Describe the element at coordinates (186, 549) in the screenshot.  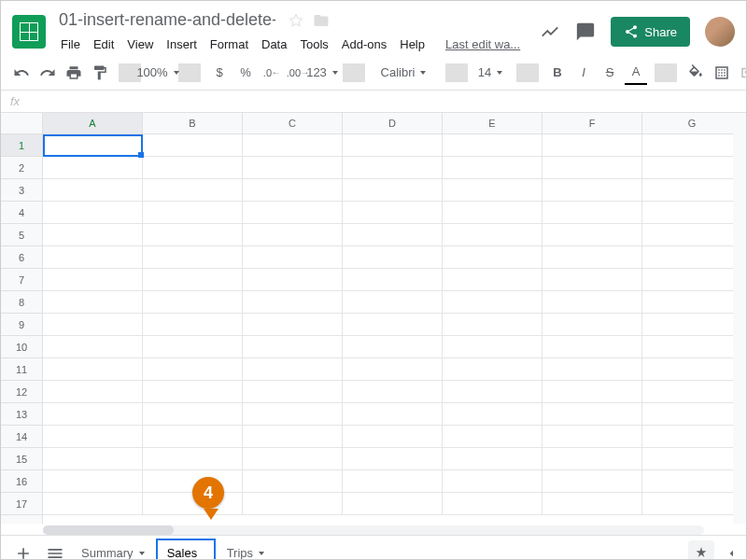
I see `sheet-tab-sales-editing` at that location.